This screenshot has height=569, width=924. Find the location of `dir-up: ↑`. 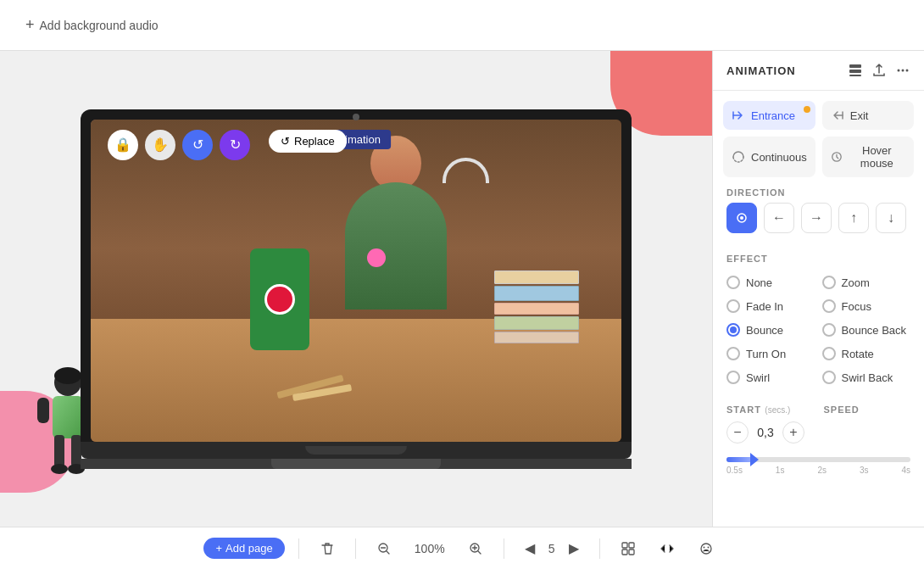

dir-up: ↑ is located at coordinates (854, 218).